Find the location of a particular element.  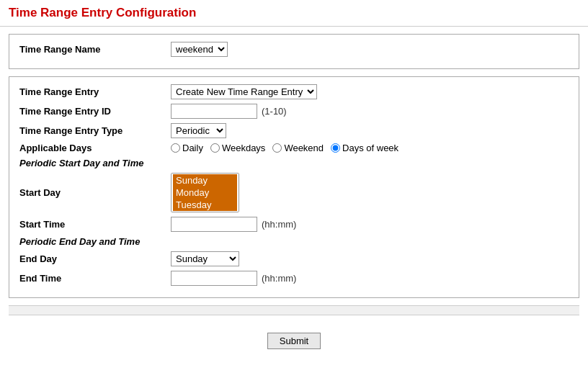

time-range-name-control: weekend weekday daily is located at coordinates (199, 49).